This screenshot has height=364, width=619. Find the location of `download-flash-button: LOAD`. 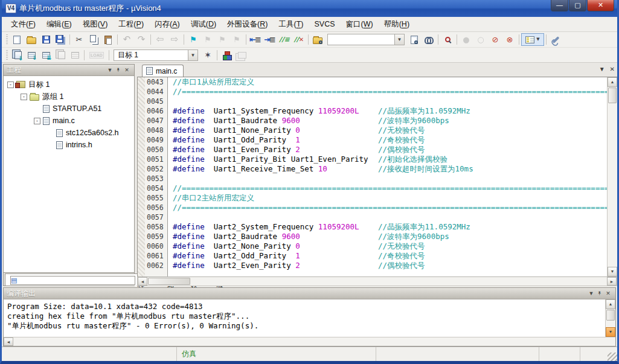

download-flash-button: LOAD is located at coordinates (97, 56).